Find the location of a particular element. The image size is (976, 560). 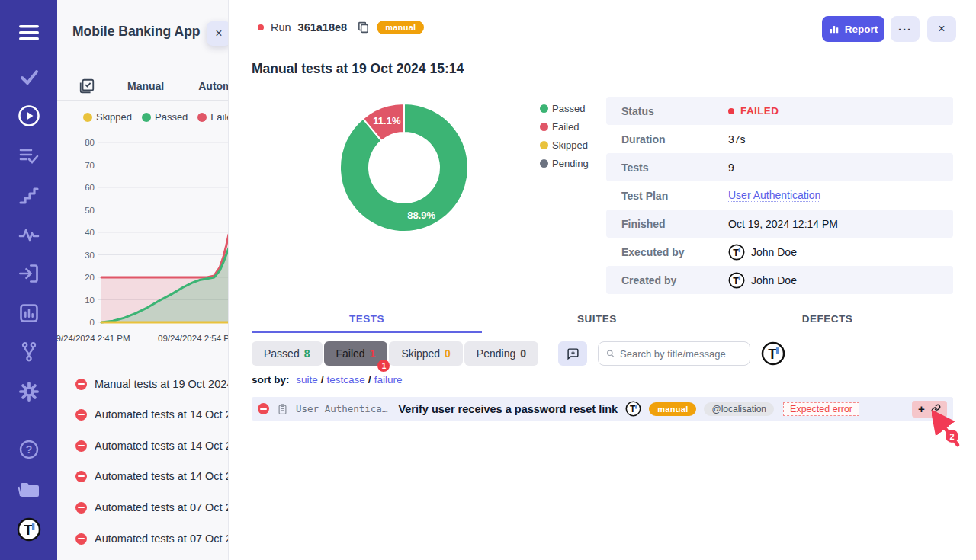

panel-close-button: × is located at coordinates (218, 34).